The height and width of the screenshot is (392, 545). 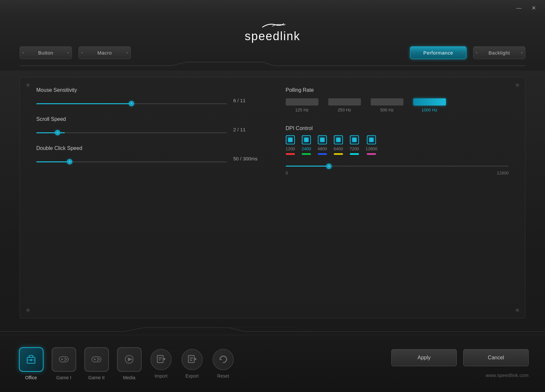 I want to click on dpi-value-1200: 1200, so click(x=290, y=149).